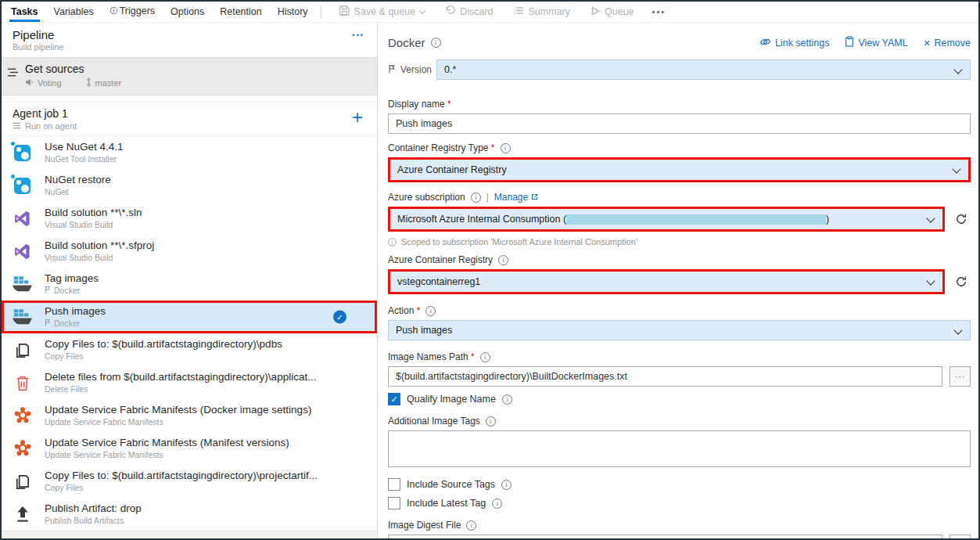 The width and height of the screenshot is (980, 540). What do you see at coordinates (407, 42) in the screenshot?
I see `panel-title: Docker` at bounding box center [407, 42].